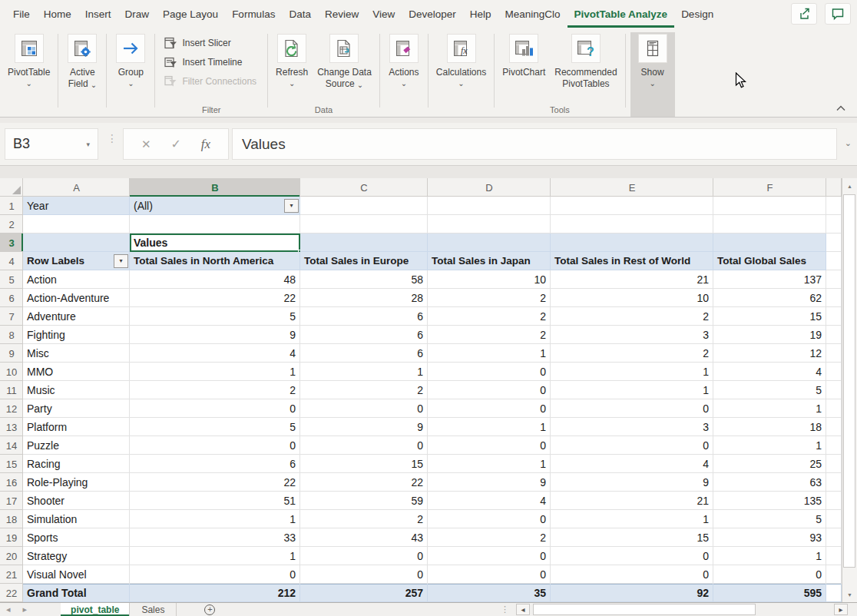 This screenshot has height=616, width=857. I want to click on cell-A11-category: Music, so click(77, 390).